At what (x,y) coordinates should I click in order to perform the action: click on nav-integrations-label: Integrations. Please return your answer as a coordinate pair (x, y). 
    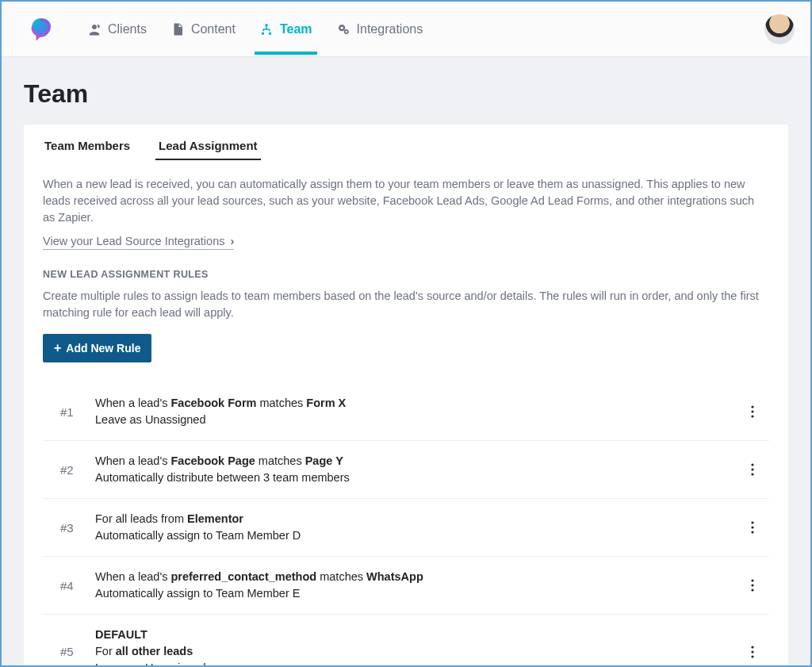
    Looking at the image, I should click on (390, 29).